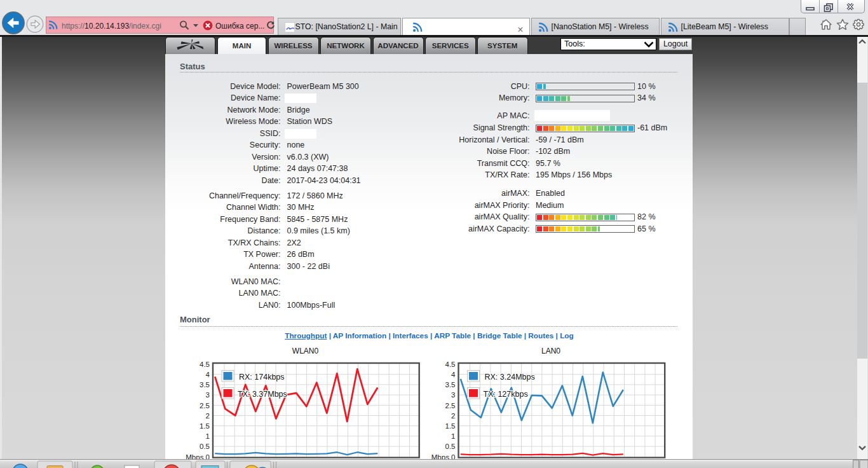 Image resolution: width=868 pixels, height=468 pixels. Describe the element at coordinates (551, 351) in the screenshot. I see `svg-text: LAN0` at that location.